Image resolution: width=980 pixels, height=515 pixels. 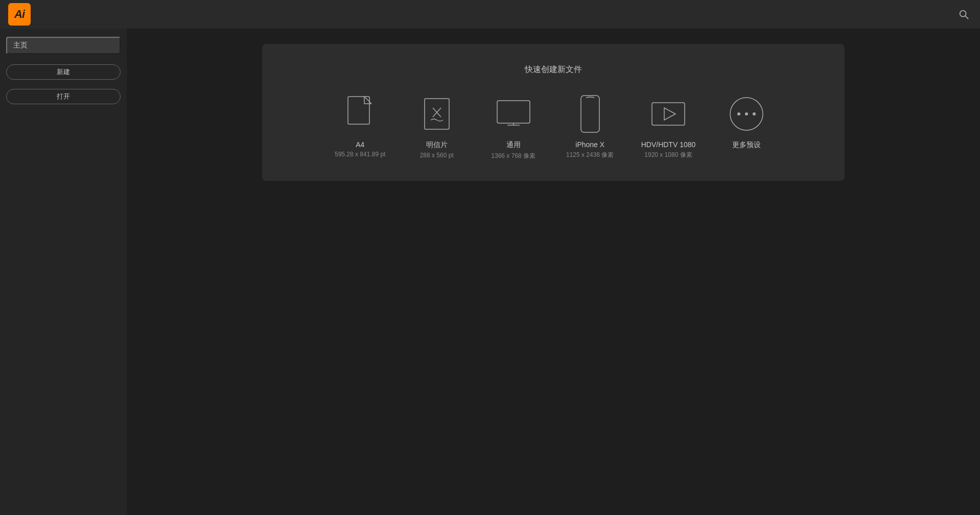 What do you see at coordinates (437, 114) in the screenshot?
I see `postcard-icon` at bounding box center [437, 114].